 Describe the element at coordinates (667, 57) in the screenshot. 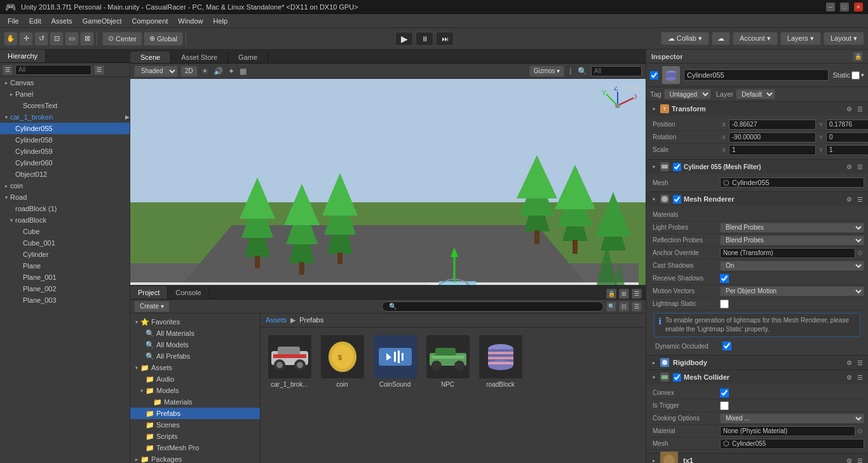

I see `inspector-tab-label: Inspector` at that location.